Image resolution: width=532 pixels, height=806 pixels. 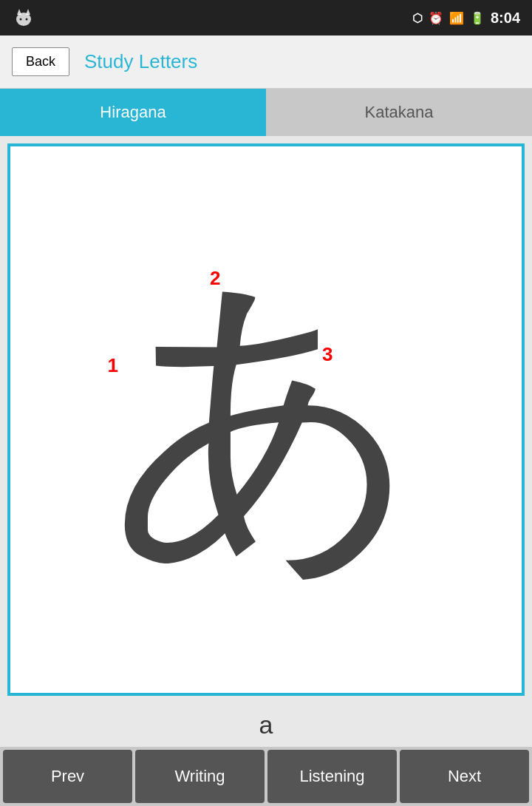 What do you see at coordinates (41, 62) in the screenshot?
I see `back-button: Back` at bounding box center [41, 62].